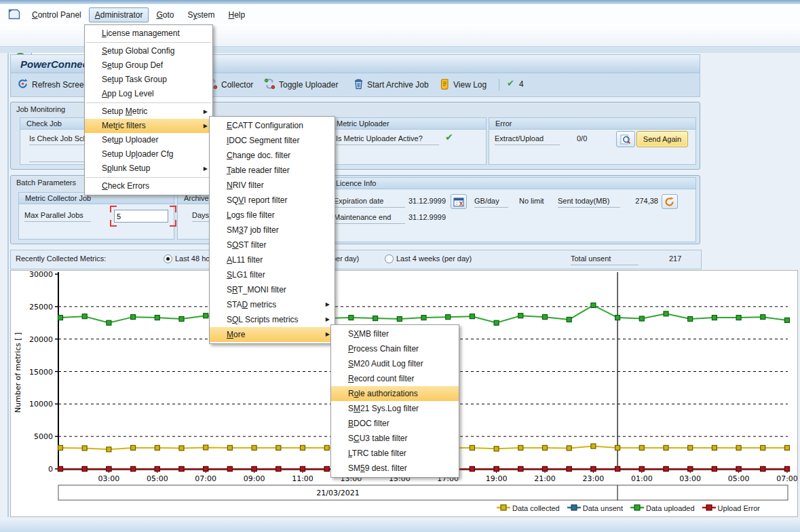  I want to click on menu-item-splunk-setup: Splunk Setup▶, so click(149, 168).